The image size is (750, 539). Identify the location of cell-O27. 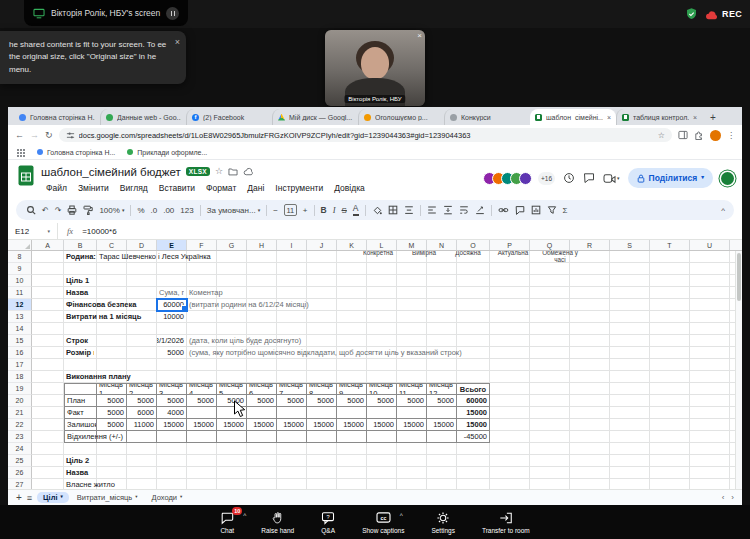
(474, 484).